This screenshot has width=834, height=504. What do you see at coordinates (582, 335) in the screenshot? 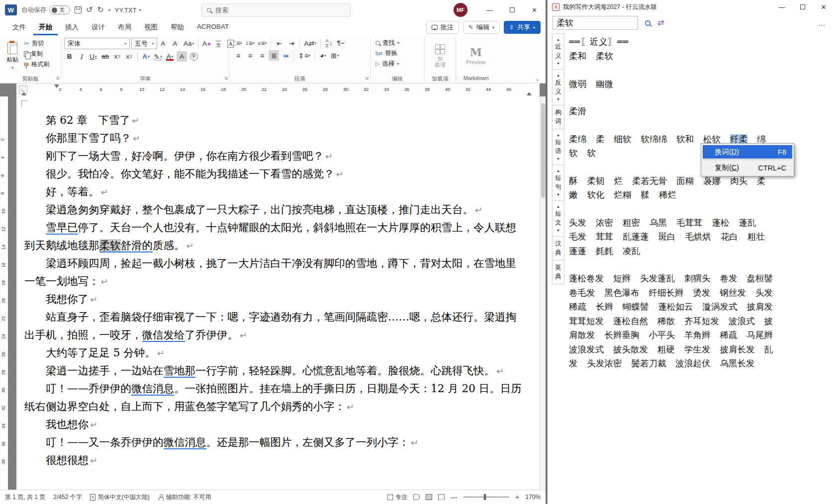
I see `dict-word: 肩散发` at bounding box center [582, 335].